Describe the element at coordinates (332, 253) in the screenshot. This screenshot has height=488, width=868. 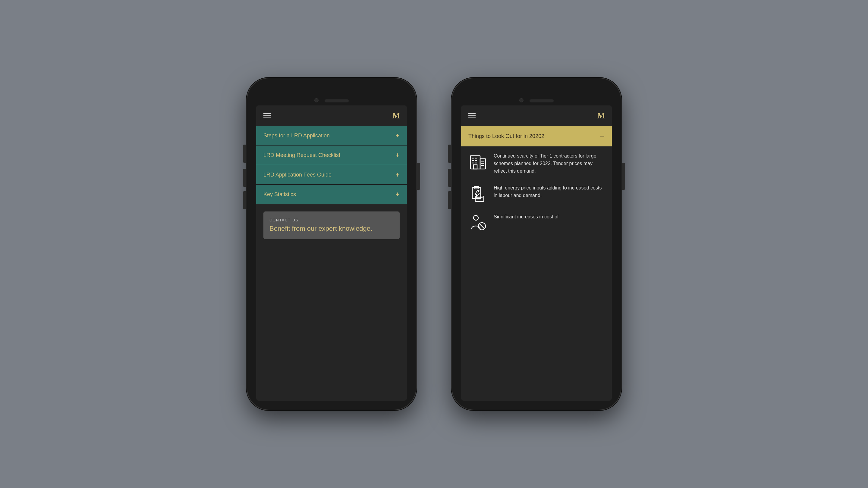
I see `screen-left: M Steps for a LRD Application + LRD Meet…` at that location.